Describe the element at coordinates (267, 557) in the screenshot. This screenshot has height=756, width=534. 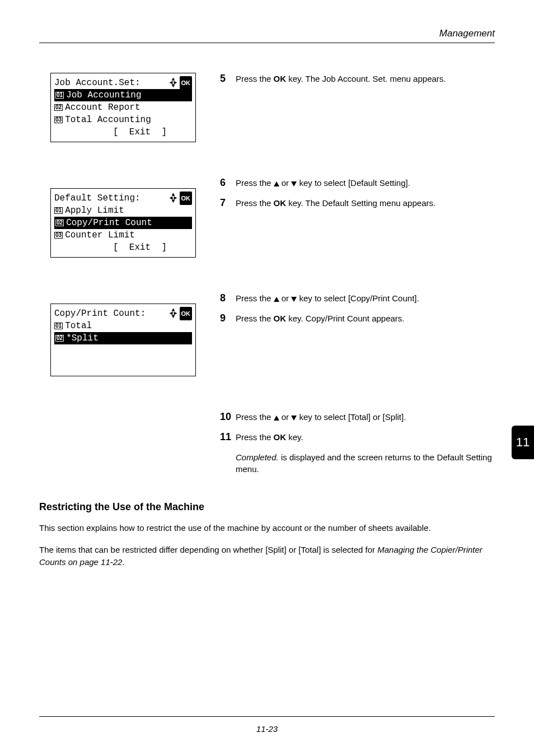
I see `section-para-2: The items that can be restricted differ …` at that location.